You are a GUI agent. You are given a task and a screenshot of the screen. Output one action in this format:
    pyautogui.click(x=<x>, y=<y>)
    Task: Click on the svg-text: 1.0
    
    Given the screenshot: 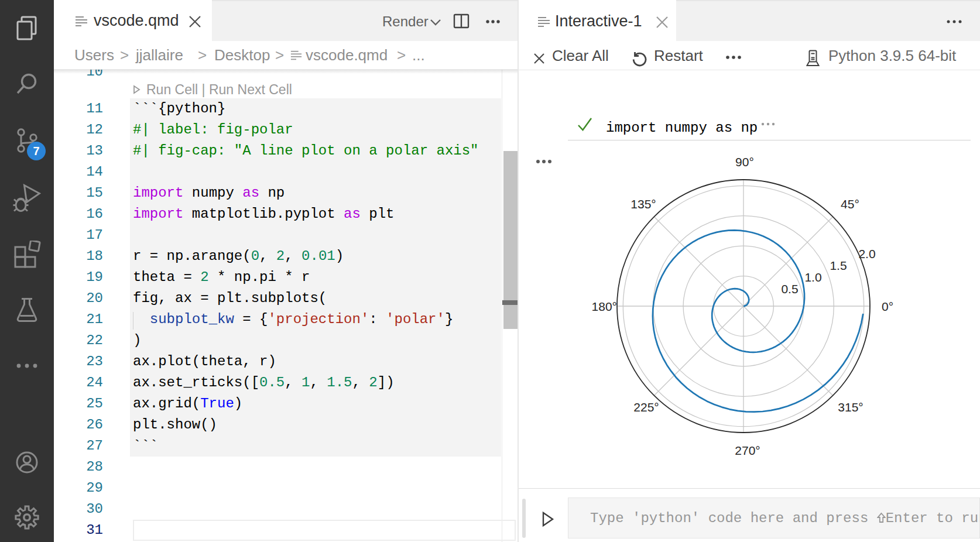 What is the action you would take?
    pyautogui.click(x=813, y=277)
    